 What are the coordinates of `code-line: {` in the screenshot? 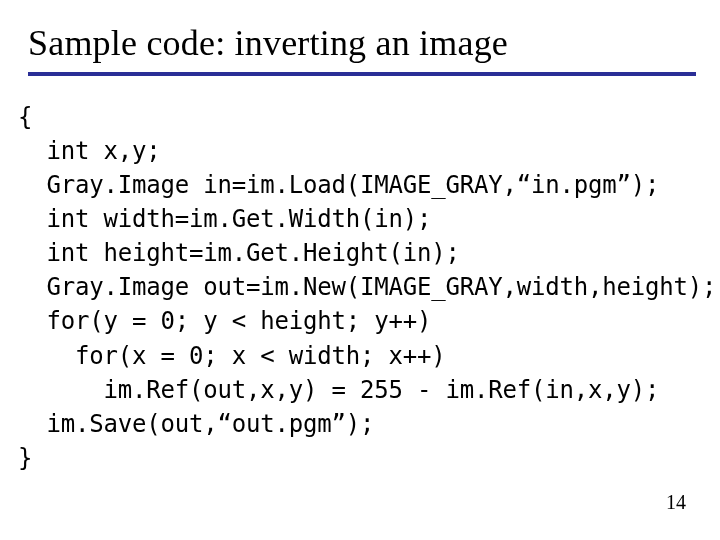 It's located at (25, 117).